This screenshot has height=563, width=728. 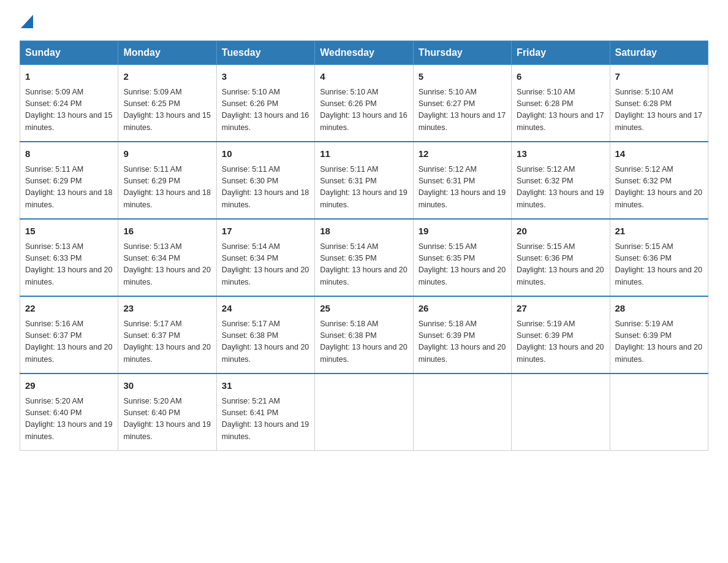 I want to click on day-number: 1, so click(x=69, y=77).